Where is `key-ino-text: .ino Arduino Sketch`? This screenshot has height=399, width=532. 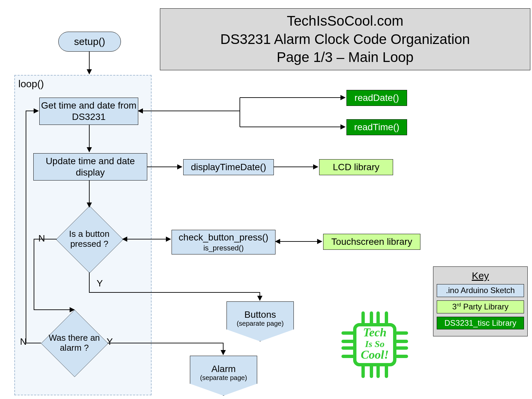 key-ino-text: .ino Arduino Sketch is located at coordinates (480, 290).